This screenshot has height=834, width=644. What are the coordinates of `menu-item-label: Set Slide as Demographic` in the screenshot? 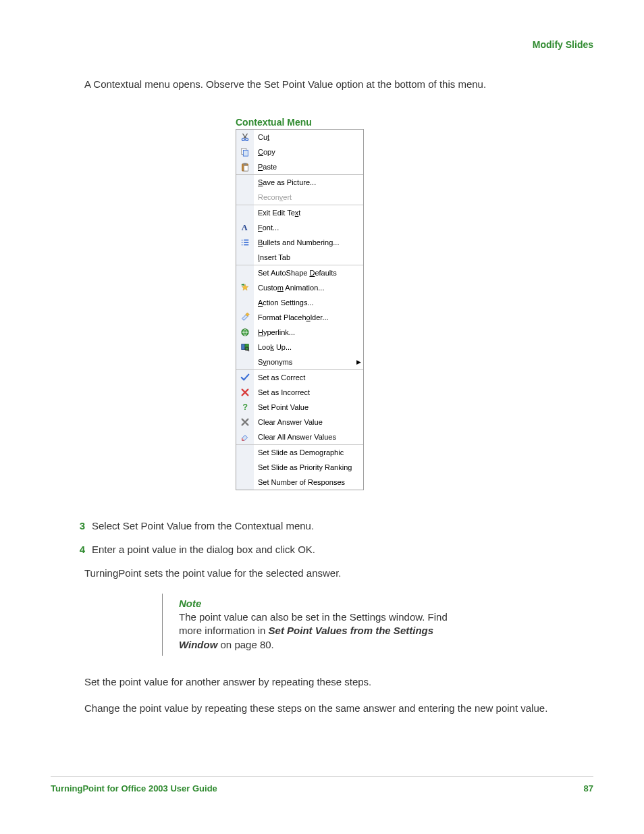 It's located at (308, 452).